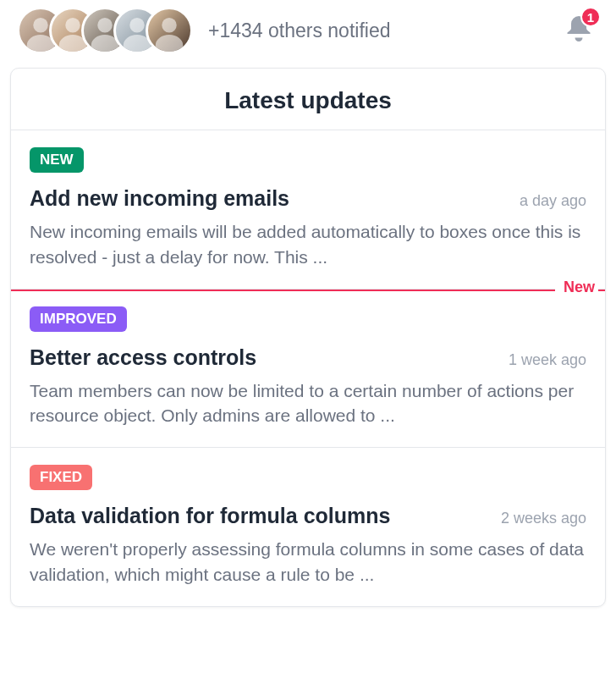 Image resolution: width=616 pixels, height=684 pixels. I want to click on avatar, so click(169, 30).